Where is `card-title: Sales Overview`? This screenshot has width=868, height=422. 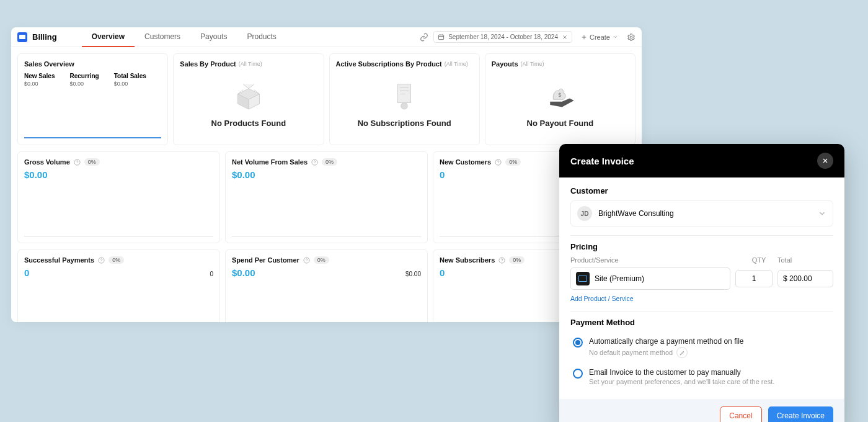 card-title: Sales Overview is located at coordinates (93, 64).